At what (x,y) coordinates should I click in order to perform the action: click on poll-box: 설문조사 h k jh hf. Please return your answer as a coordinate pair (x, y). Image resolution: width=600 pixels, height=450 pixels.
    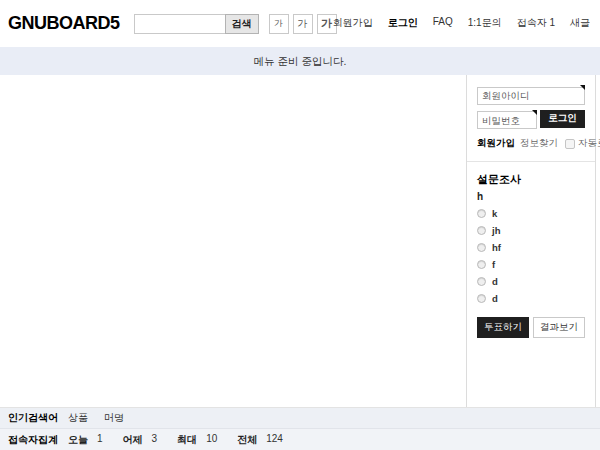
    Looking at the image, I should click on (531, 255).